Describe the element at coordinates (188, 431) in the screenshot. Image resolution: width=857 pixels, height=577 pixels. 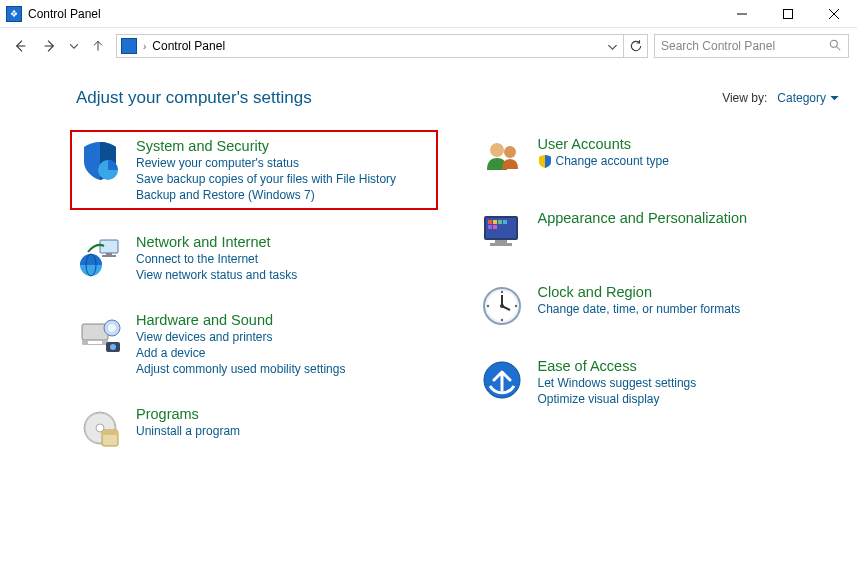
I see `category-sublink-text: Uninstall a program` at that location.